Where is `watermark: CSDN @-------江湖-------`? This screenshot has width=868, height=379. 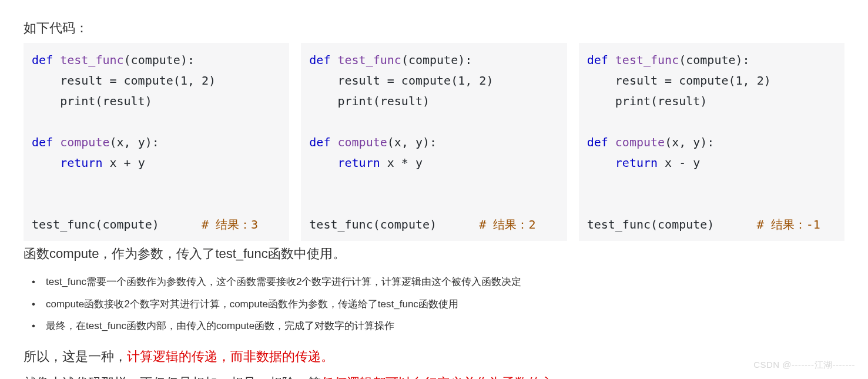
watermark: CSDN @-------江湖------- is located at coordinates (804, 365).